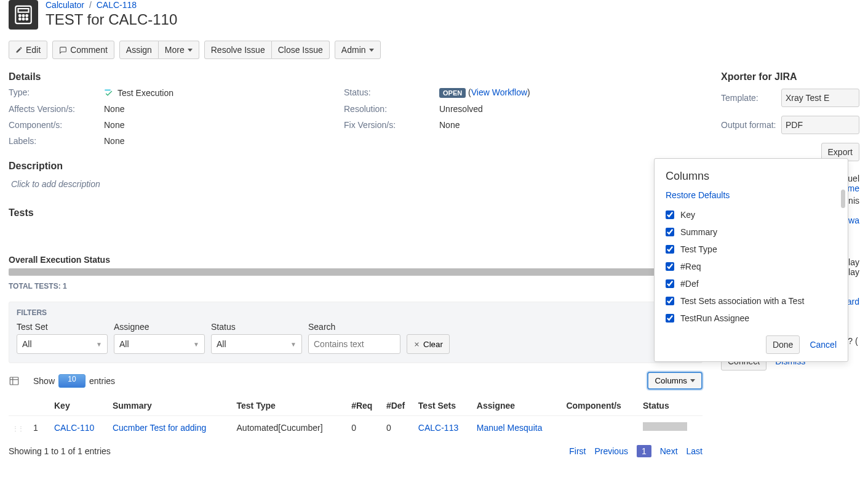 This screenshot has width=868, height=493. Describe the element at coordinates (62, 327) in the screenshot. I see `filter-testset-label: Test Set` at that location.